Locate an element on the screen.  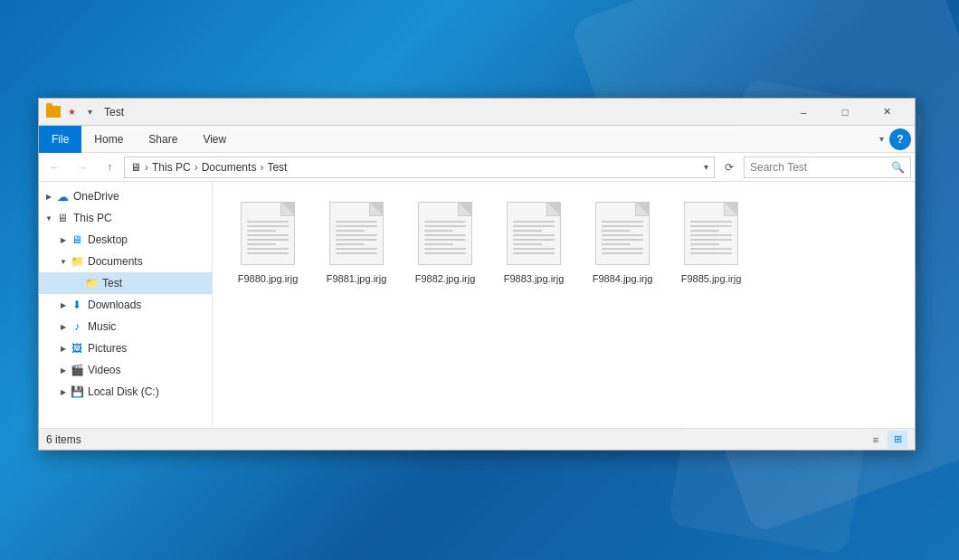
title-star-icon: ★ is located at coordinates (71, 112).